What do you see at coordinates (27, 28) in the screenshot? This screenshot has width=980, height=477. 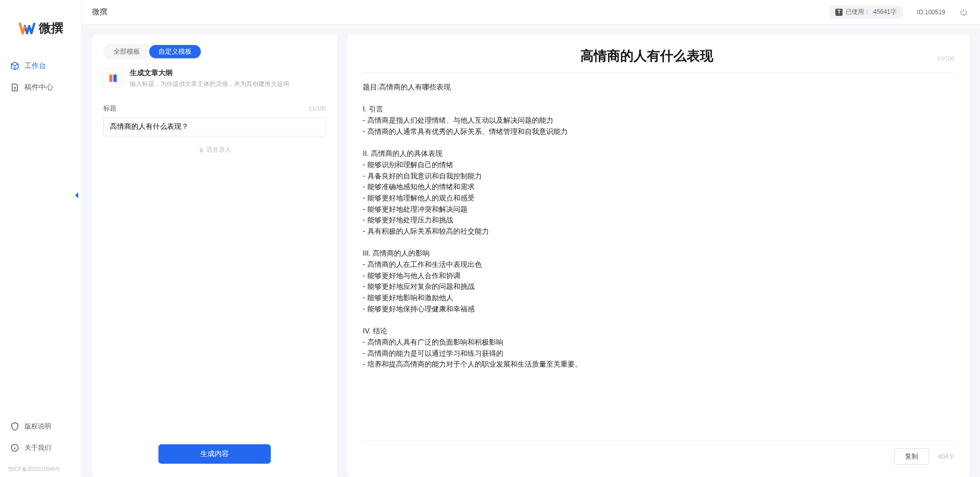 I see `logo-icon` at bounding box center [27, 28].